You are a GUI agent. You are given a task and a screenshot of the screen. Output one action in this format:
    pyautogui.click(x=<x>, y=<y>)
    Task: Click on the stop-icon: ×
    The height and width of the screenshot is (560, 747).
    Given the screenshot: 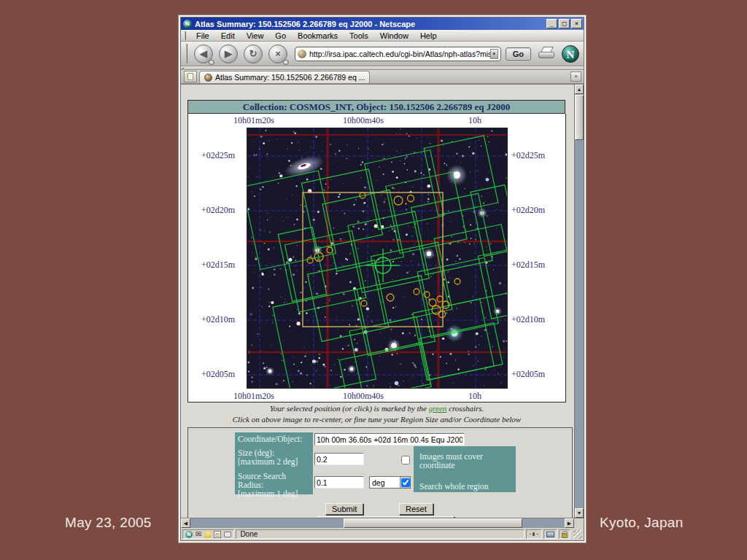 What is the action you would take?
    pyautogui.click(x=278, y=54)
    